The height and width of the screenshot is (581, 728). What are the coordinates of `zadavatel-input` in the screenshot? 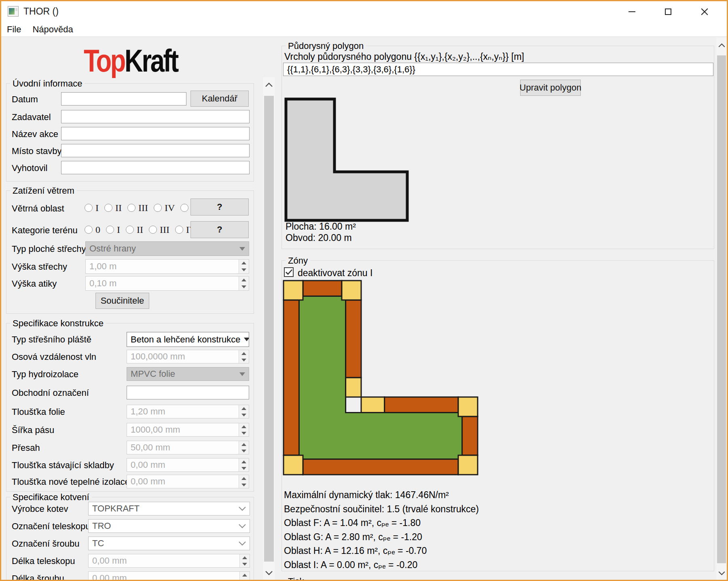 It's located at (155, 116).